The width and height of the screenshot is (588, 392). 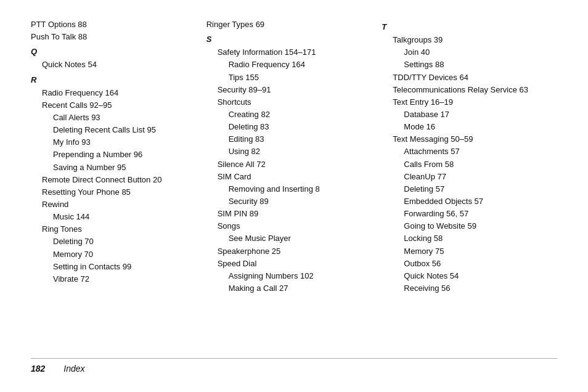 What do you see at coordinates (463, 90) in the screenshot?
I see `index-entry: Telecommunications Relay Service 63` at bounding box center [463, 90].